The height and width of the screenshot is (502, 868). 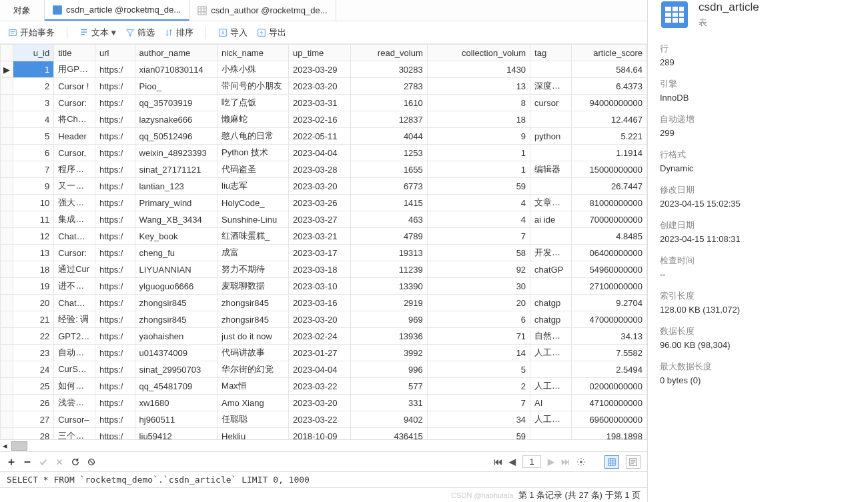 I want to click on sql-preview: SELECT * FROM `rocketmq_demo`.`csdn_arti…, so click(x=324, y=479).